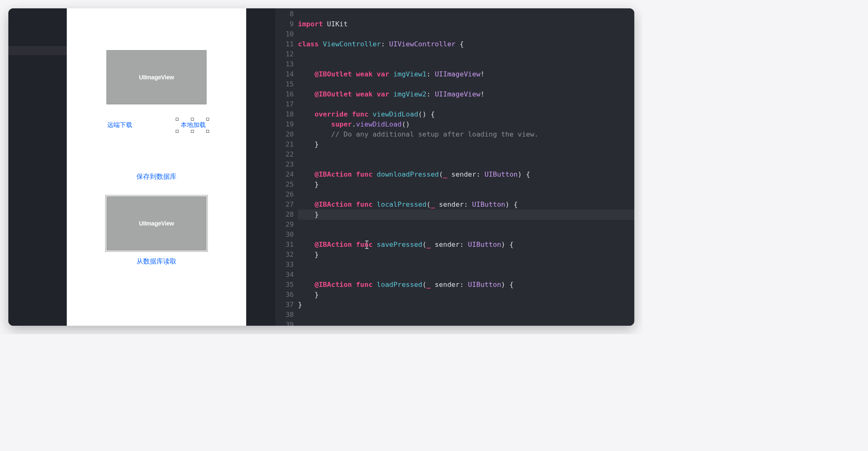 This screenshot has height=451, width=868. What do you see at coordinates (285, 195) in the screenshot?
I see `line-number: 26` at bounding box center [285, 195].